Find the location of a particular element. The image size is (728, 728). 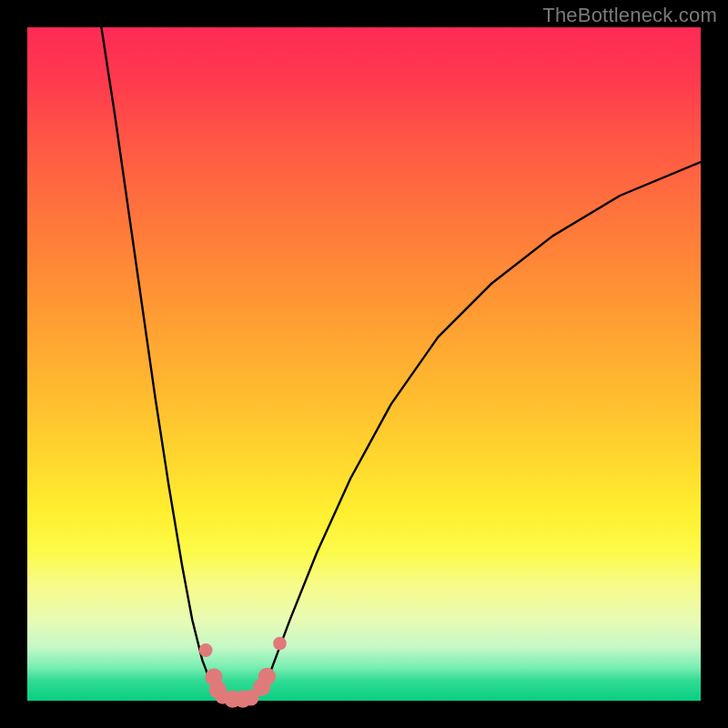

watermark-text: TheBottleneck.com is located at coordinates (630, 15).